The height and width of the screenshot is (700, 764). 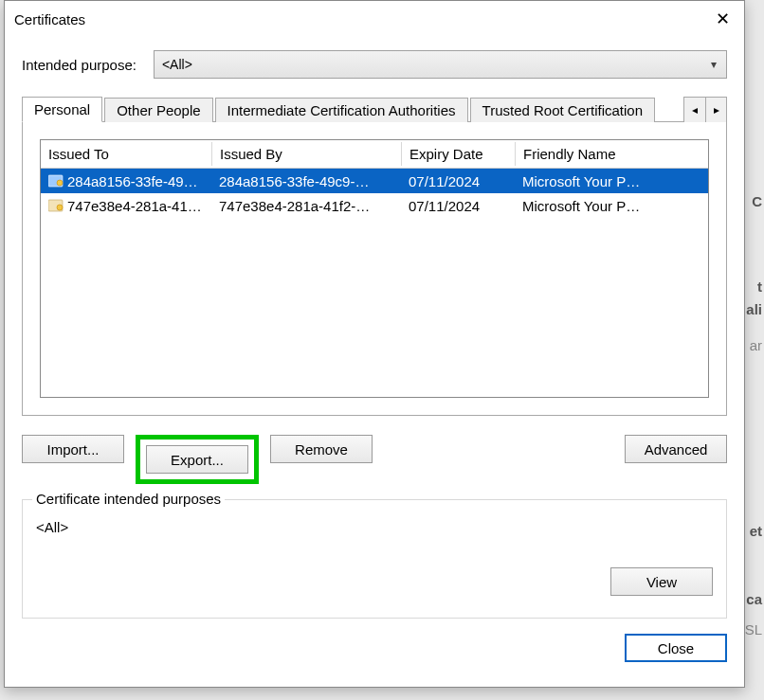 What do you see at coordinates (374, 181) in the screenshot?
I see `table-row: 284a8156-33fe-49… 284a8156-33fe-49c9-… 0…` at bounding box center [374, 181].